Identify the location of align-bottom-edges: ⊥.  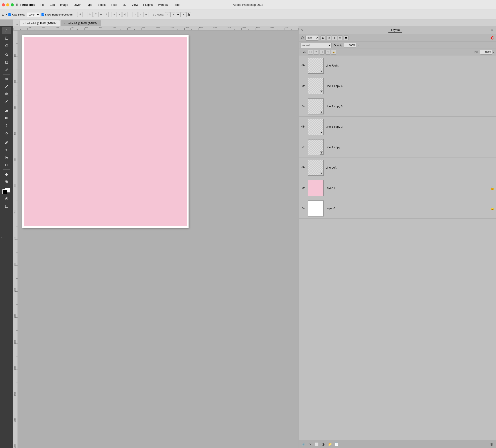
(106, 15).